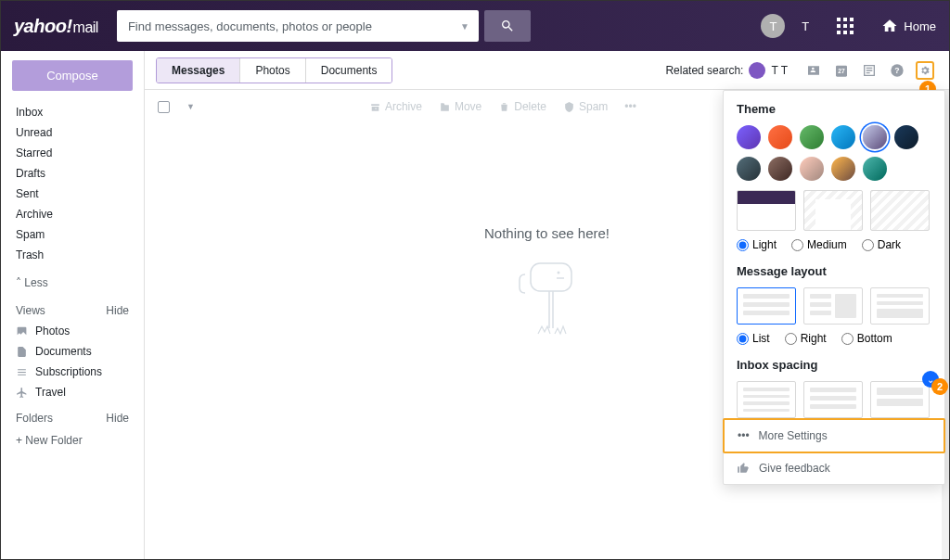 The height and width of the screenshot is (560, 950). Describe the element at coordinates (869, 70) in the screenshot. I see `right-toolbar: 27 ?` at that location.